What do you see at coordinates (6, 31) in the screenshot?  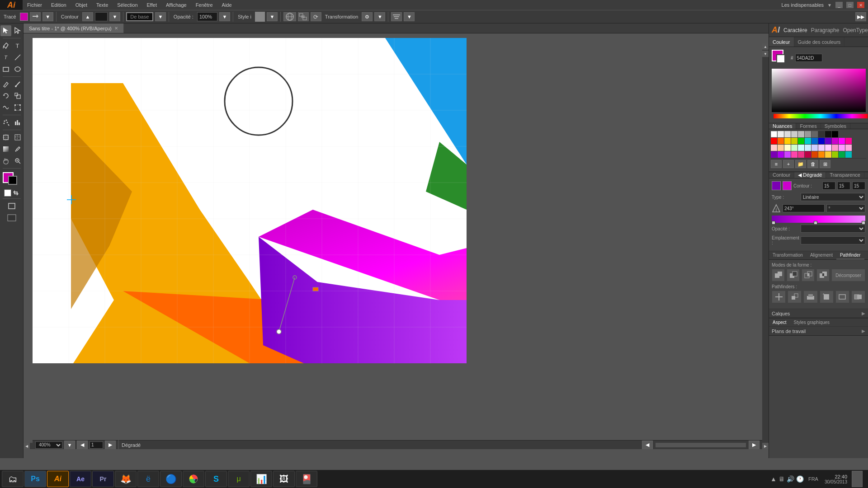 I see `select-tool` at bounding box center [6, 31].